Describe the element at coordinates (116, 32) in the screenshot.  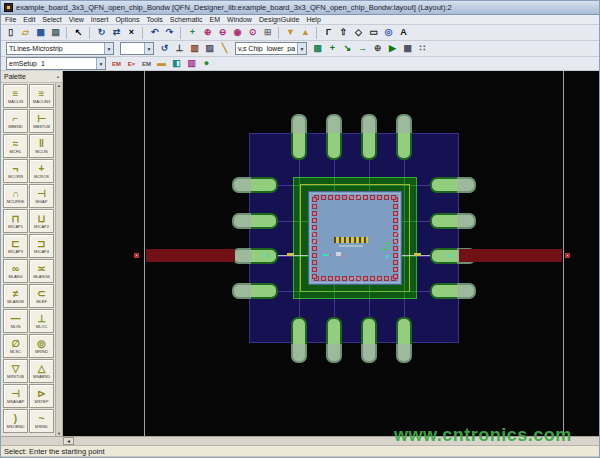
I see `mirror-icon: ⇄` at that location.